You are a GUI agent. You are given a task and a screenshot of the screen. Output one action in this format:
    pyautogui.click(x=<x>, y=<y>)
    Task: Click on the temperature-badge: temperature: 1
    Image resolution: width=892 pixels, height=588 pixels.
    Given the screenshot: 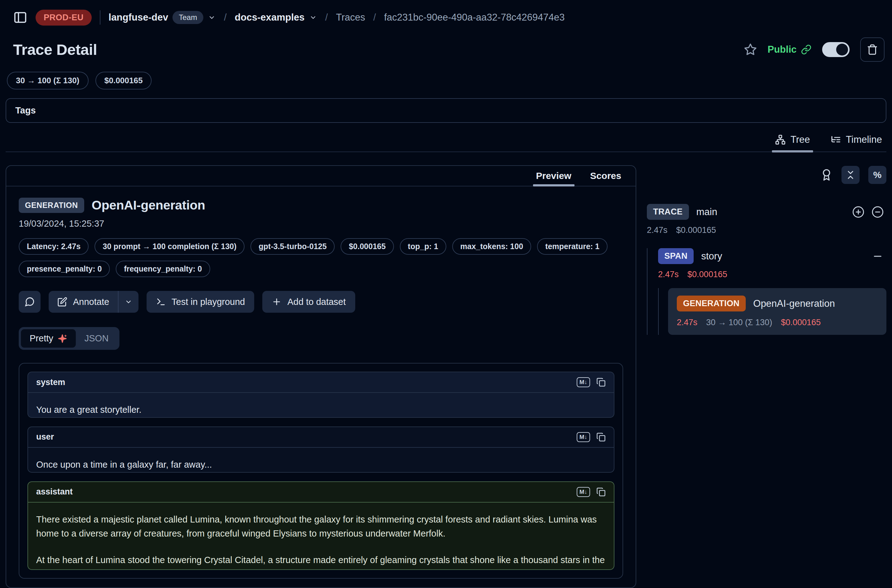 What is the action you would take?
    pyautogui.click(x=572, y=246)
    